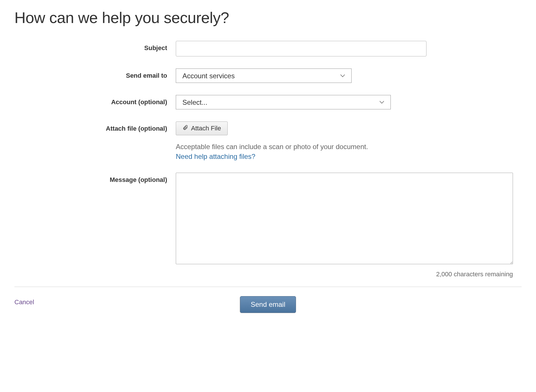  What do you see at coordinates (268, 18) in the screenshot?
I see `page-title: How can we help you securely?` at bounding box center [268, 18].